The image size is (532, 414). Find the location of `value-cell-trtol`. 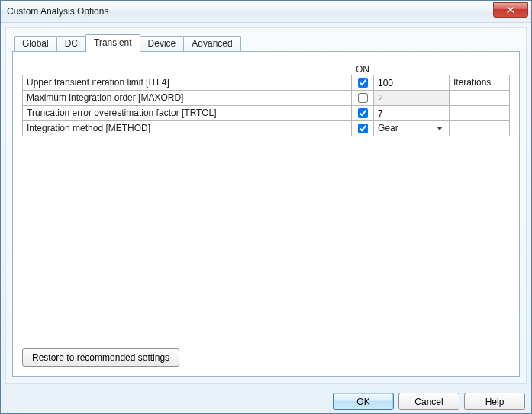

value-cell-trtol is located at coordinates (411, 113).